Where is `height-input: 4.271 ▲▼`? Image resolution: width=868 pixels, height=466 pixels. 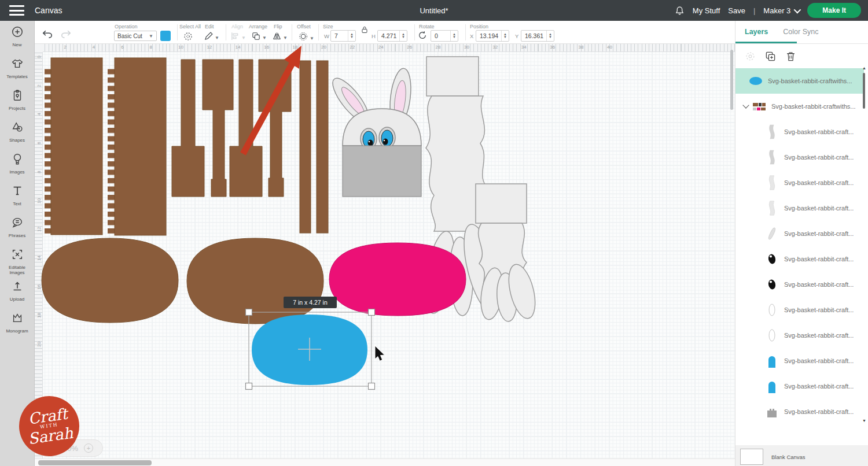
height-input: 4.271 ▲▼ is located at coordinates (392, 36).